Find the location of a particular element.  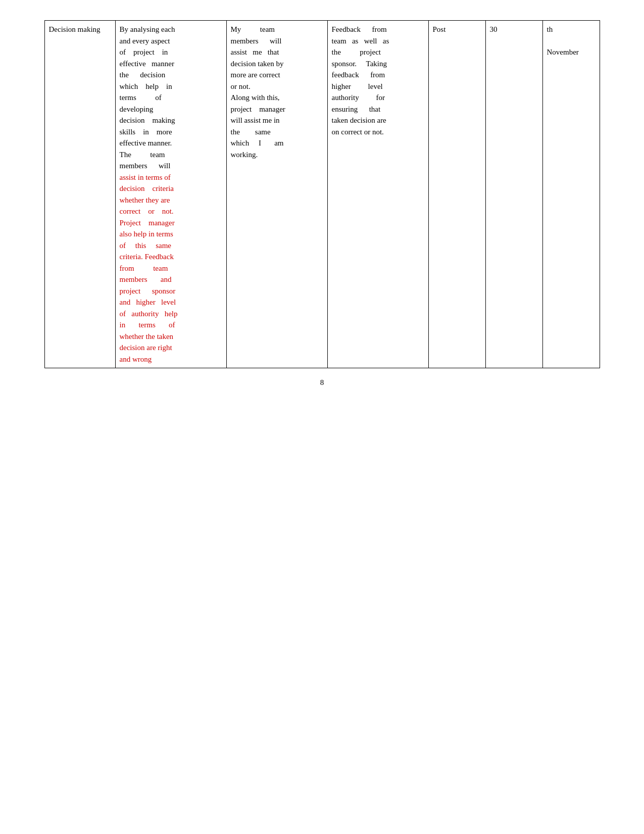

cell-col7: th November is located at coordinates (571, 194).